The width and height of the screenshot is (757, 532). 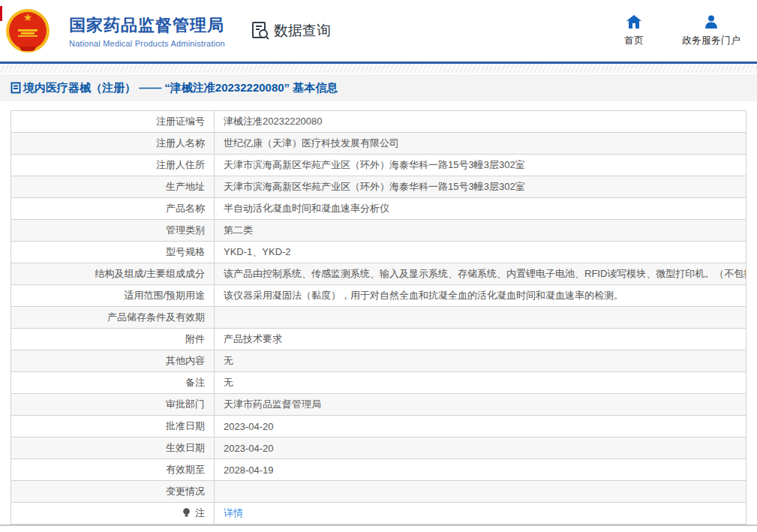 What do you see at coordinates (480, 231) in the screenshot?
I see `row-value: 第二类` at bounding box center [480, 231].